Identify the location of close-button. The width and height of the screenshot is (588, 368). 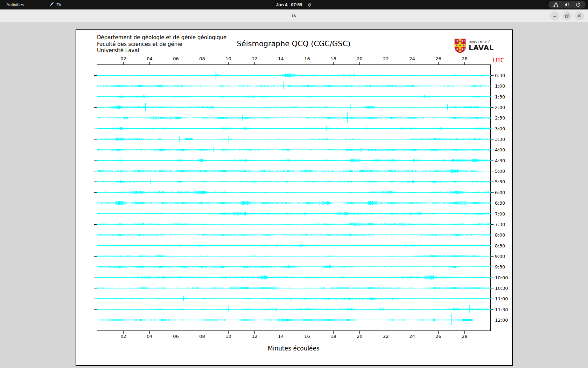
(579, 16).